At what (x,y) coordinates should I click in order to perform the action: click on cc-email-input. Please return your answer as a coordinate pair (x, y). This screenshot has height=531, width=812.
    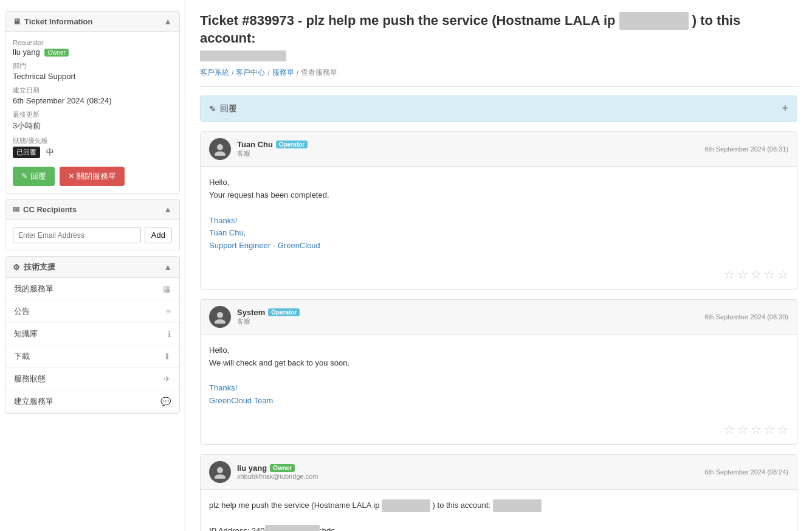
    Looking at the image, I should click on (77, 235).